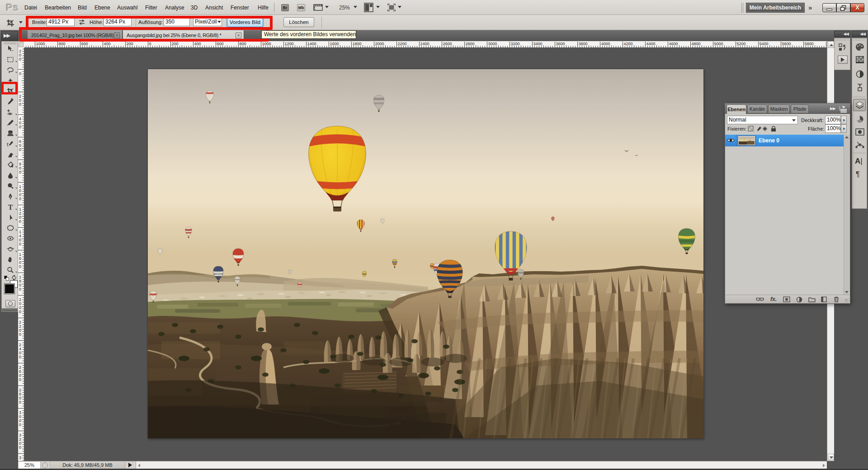 The width and height of the screenshot is (868, 470). Describe the element at coordinates (741, 44) in the screenshot. I see `svg-text: 5200` at that location.